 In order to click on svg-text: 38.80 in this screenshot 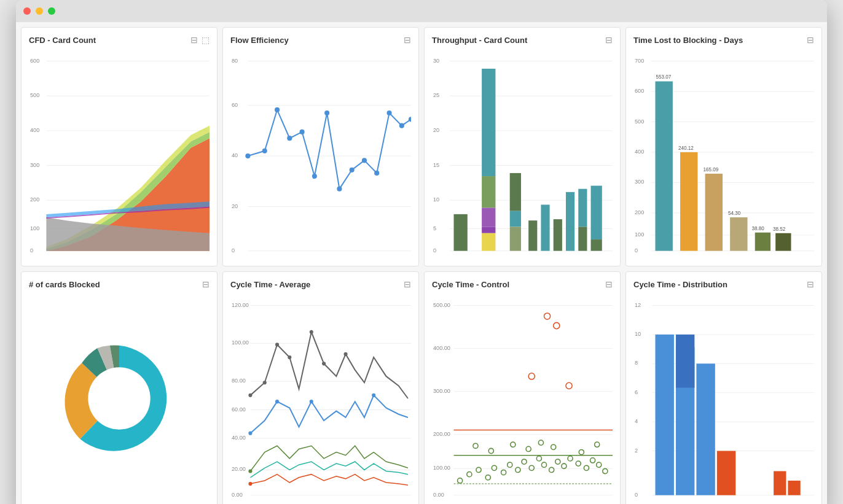, I will do `click(758, 228)`.